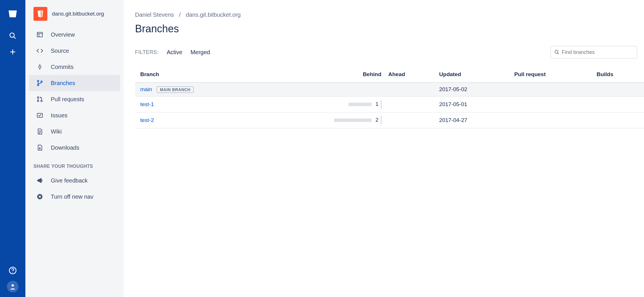 This screenshot has width=644, height=297. Describe the element at coordinates (62, 67) in the screenshot. I see `sidebar-item-label: Commits` at that location.